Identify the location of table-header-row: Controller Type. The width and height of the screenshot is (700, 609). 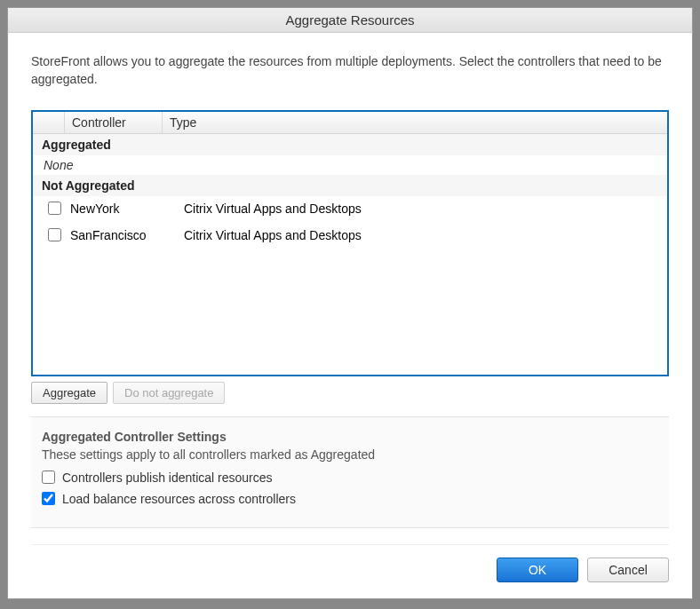
(350, 123).